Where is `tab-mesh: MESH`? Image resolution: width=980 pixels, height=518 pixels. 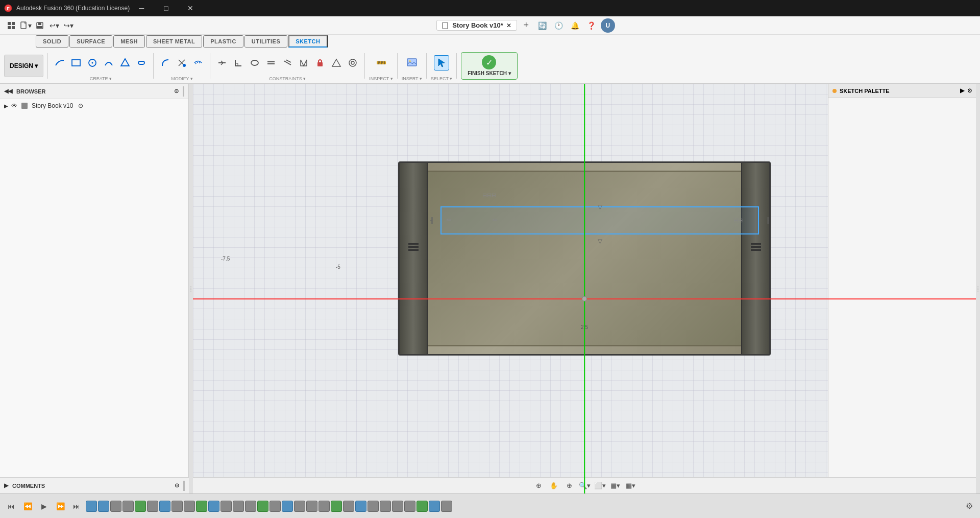
tab-mesh: MESH is located at coordinates (129, 41).